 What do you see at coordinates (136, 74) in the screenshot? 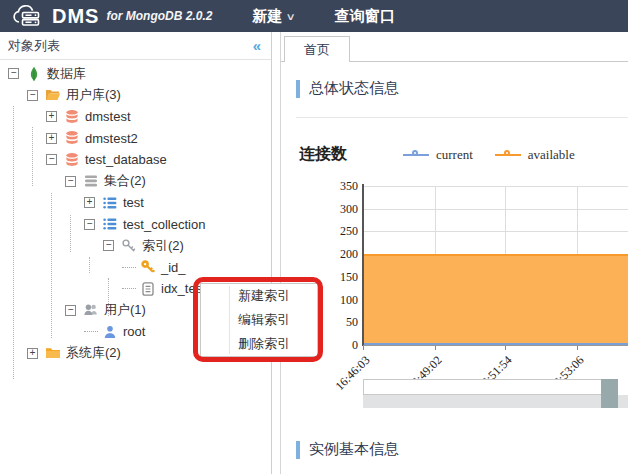
I see `tree-item--: −数据库` at bounding box center [136, 74].